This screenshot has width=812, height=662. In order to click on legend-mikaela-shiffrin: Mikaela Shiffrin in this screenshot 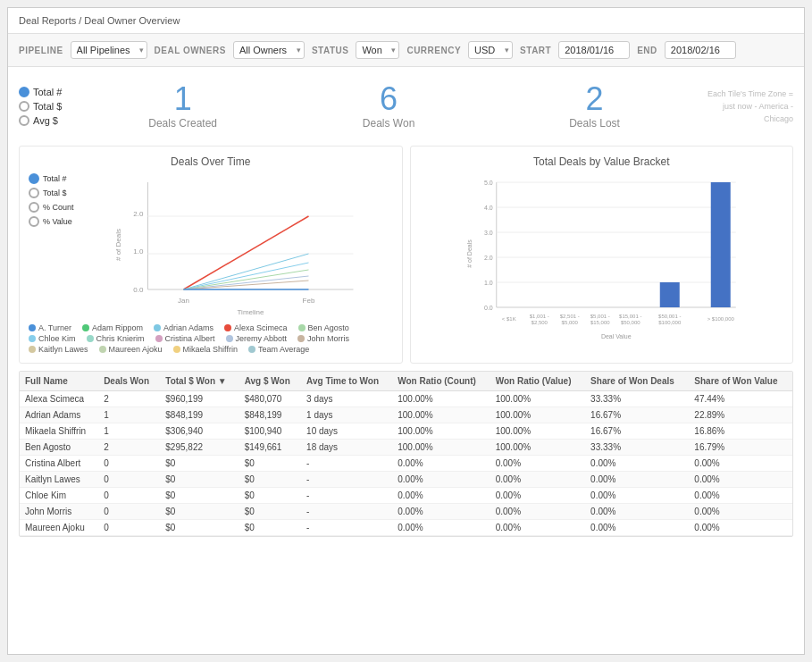, I will do `click(205, 349)`.